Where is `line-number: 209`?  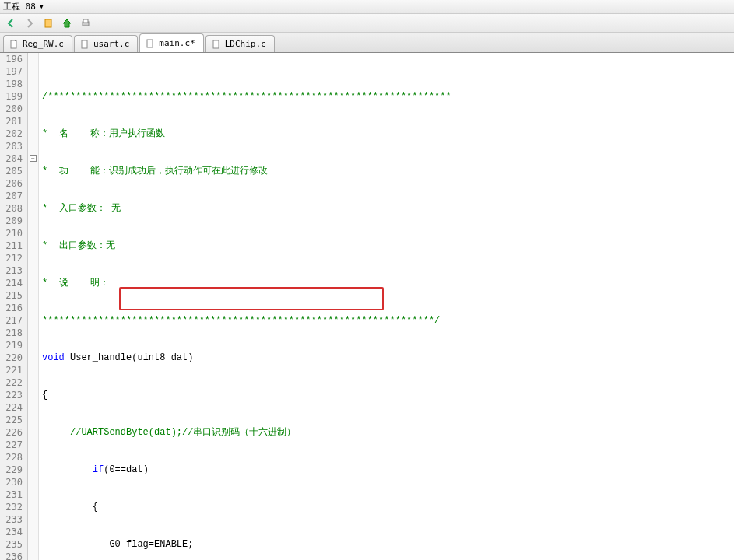
line-number: 209 is located at coordinates (12, 221).